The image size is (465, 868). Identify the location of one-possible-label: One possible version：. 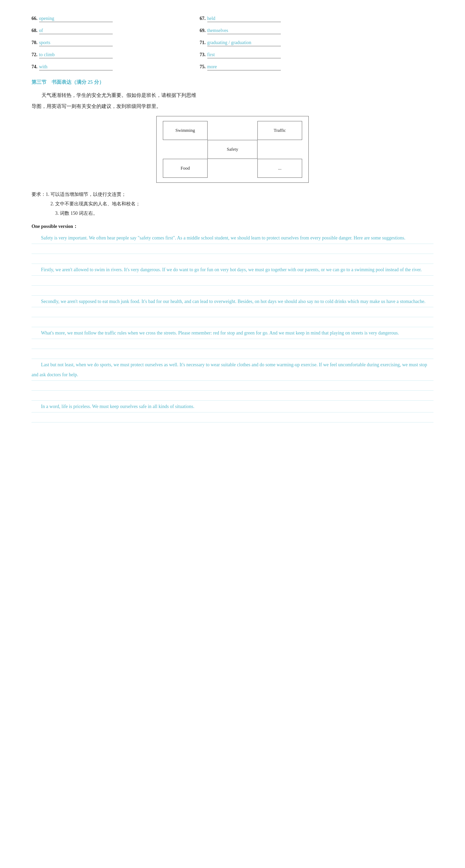
(233, 226).